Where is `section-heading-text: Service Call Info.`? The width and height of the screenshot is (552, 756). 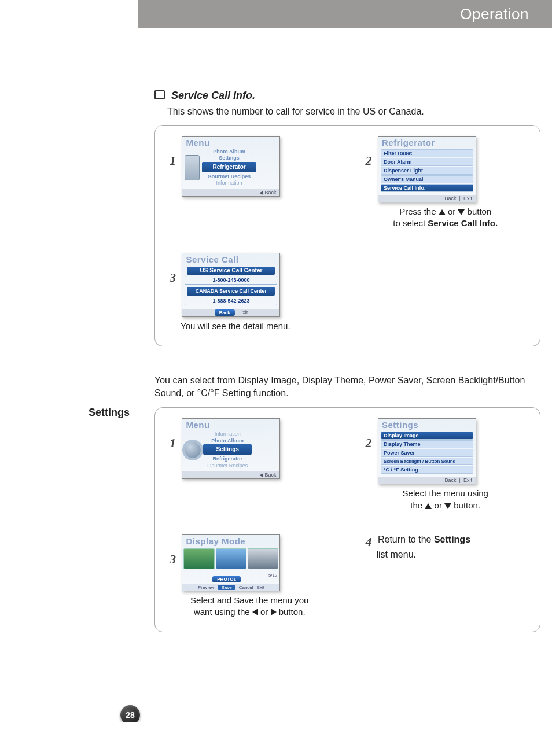
section-heading-text: Service Call Info. is located at coordinates (213, 95).